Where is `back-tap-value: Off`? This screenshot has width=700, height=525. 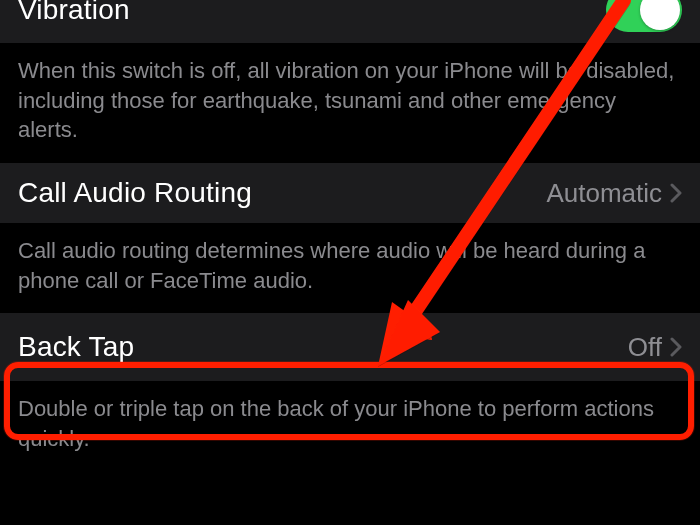
back-tap-value: Off is located at coordinates (655, 348).